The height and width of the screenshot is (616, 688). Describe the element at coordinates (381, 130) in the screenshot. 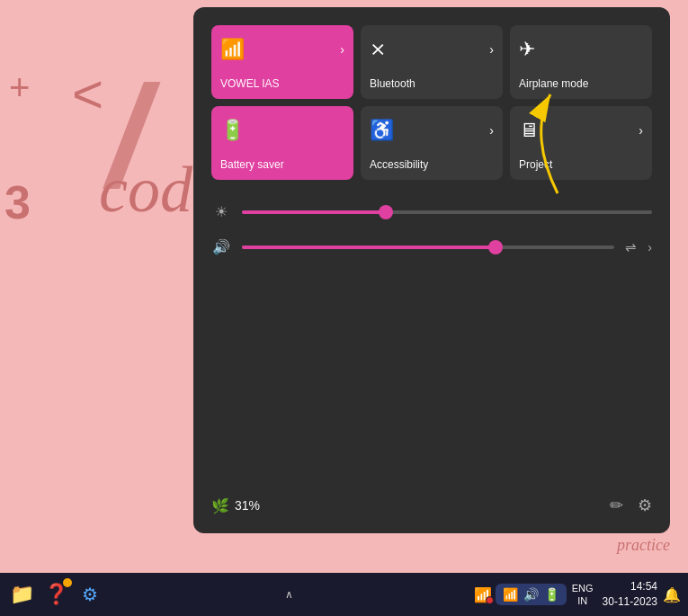

I see `accessibility-icon: ♿` at that location.